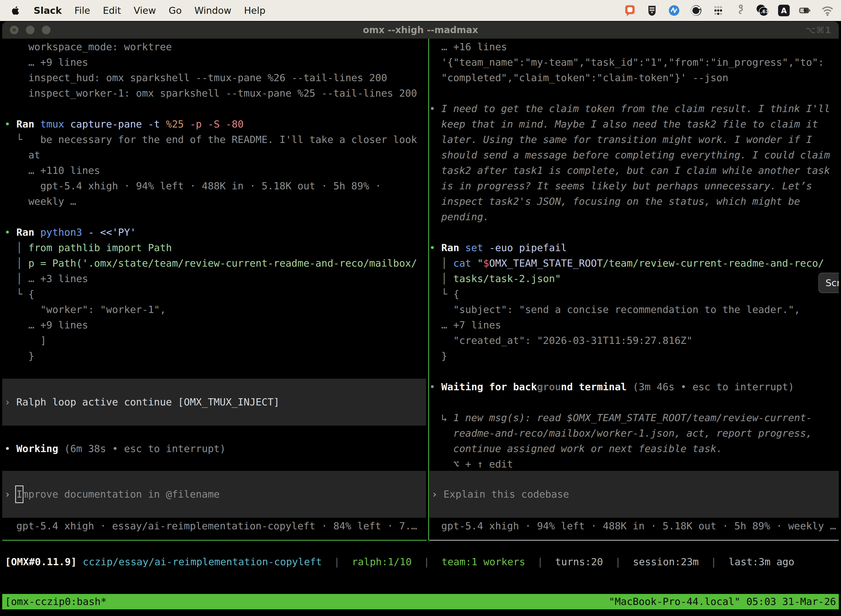 This screenshot has height=616, width=841. Describe the element at coordinates (212, 10) in the screenshot. I see `menu-item-window: Window` at that location.